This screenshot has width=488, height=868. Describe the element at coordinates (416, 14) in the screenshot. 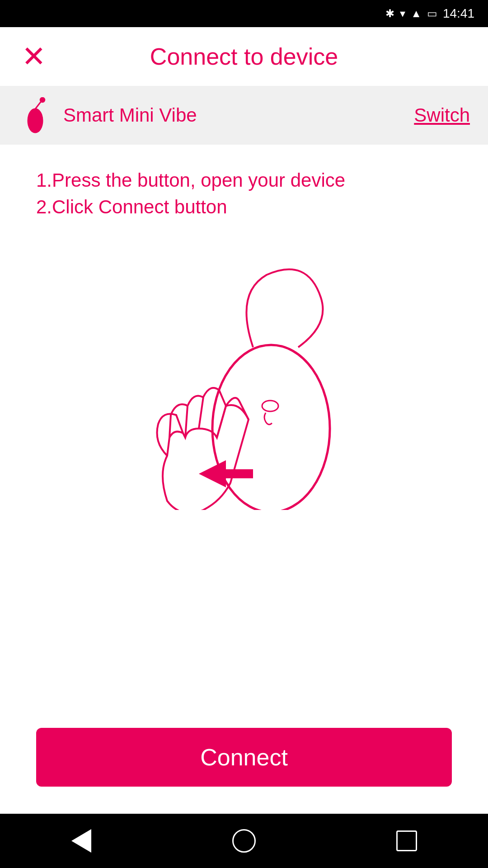

I see `signal-icon: ▲` at that location.